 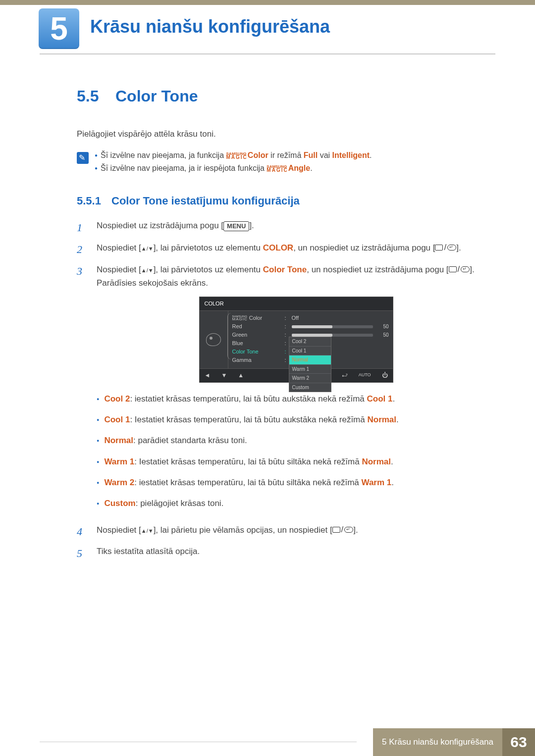 I want to click on option-normal: ●Normal: parādiet standarta krāsu toni., so click(x=296, y=441).